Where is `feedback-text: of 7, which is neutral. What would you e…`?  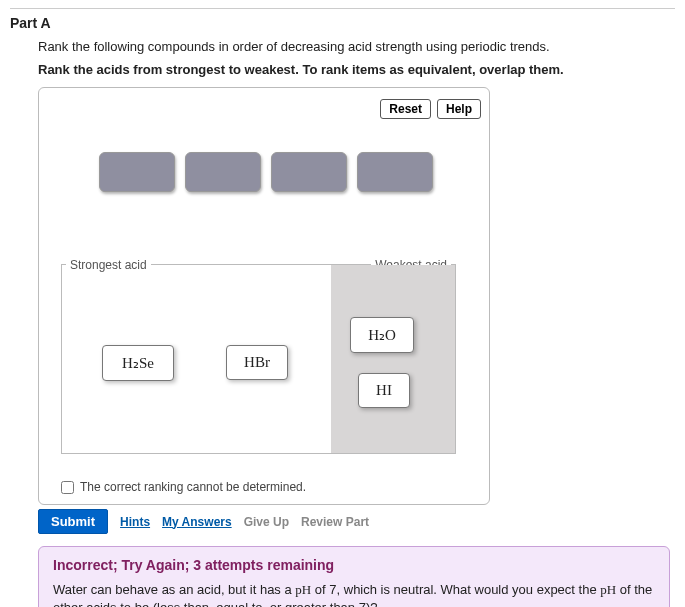
feedback-text: of 7, which is neutral. What would you e… is located at coordinates (456, 590).